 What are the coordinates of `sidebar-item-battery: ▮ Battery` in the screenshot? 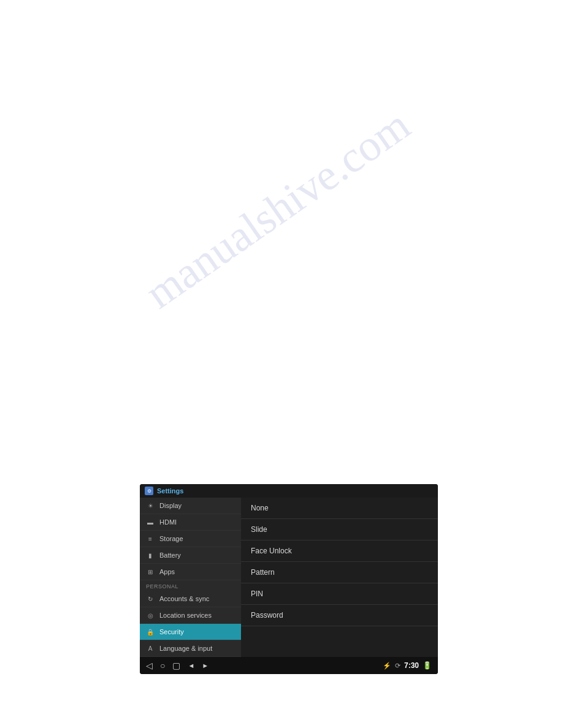 It's located at (190, 555).